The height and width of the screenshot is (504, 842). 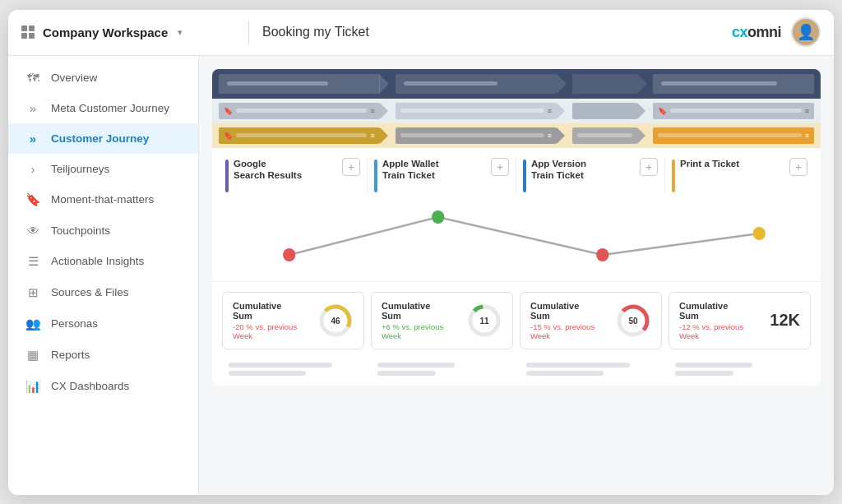 I want to click on phase-row-gray: 🔖 ≡ ≡ 🔖 ≡, so click(x=516, y=111).